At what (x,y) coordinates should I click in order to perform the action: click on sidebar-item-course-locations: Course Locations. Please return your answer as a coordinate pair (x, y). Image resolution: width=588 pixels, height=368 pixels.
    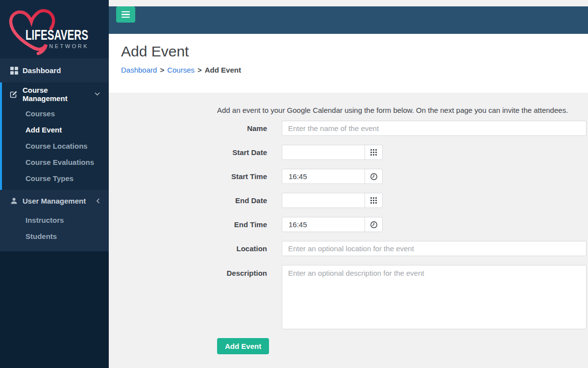
    Looking at the image, I should click on (55, 146).